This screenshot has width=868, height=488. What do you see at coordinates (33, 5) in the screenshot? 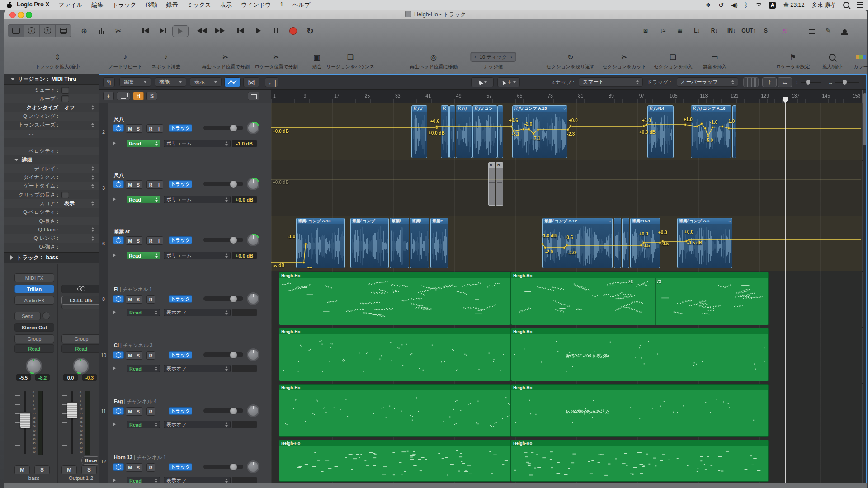
I see `menu-app: Logic Pro X` at bounding box center [33, 5].